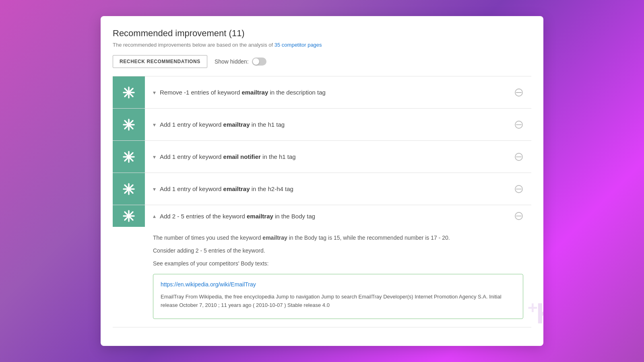 The image size is (644, 362). I want to click on rec-item-2: ▾ Add 1 entry of keyword emailtray in th…, so click(322, 125).